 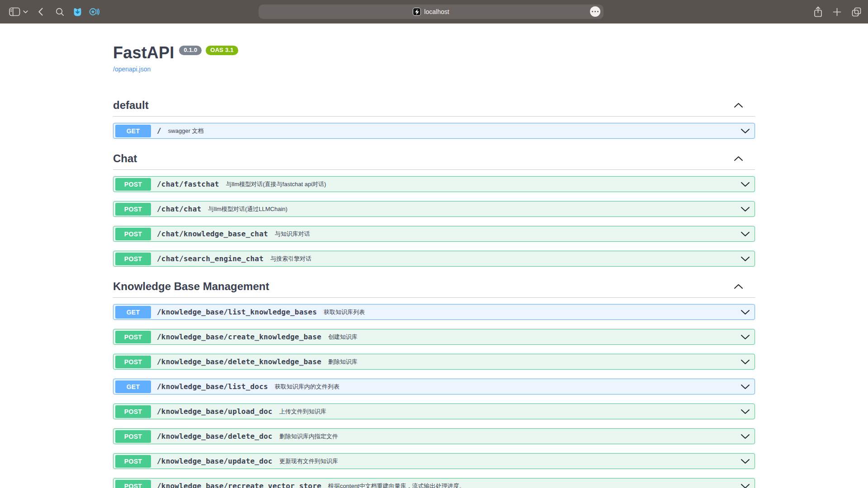 I want to click on endpoint-path: /, so click(x=159, y=131).